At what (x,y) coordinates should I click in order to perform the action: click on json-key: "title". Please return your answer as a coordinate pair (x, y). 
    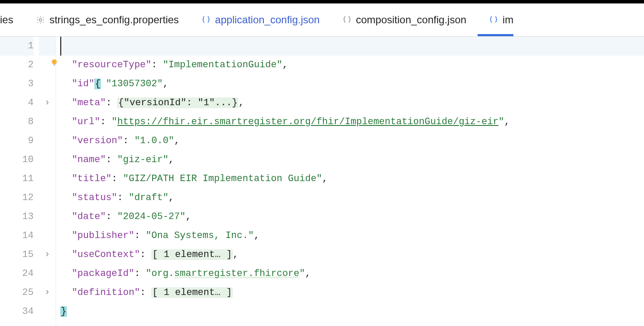
    Looking at the image, I should click on (91, 179).